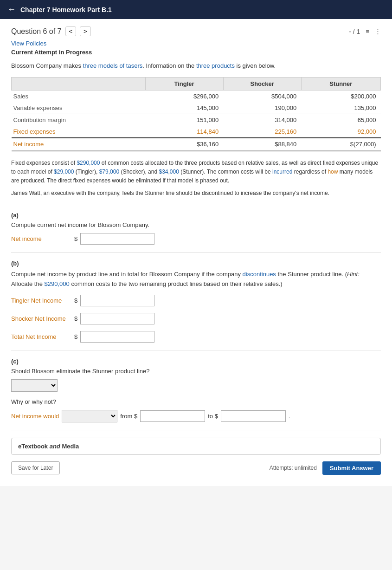 Image resolution: width=392 pixels, height=570 pixels. I want to click on attempts-label: Attempts: unlimited, so click(293, 468).